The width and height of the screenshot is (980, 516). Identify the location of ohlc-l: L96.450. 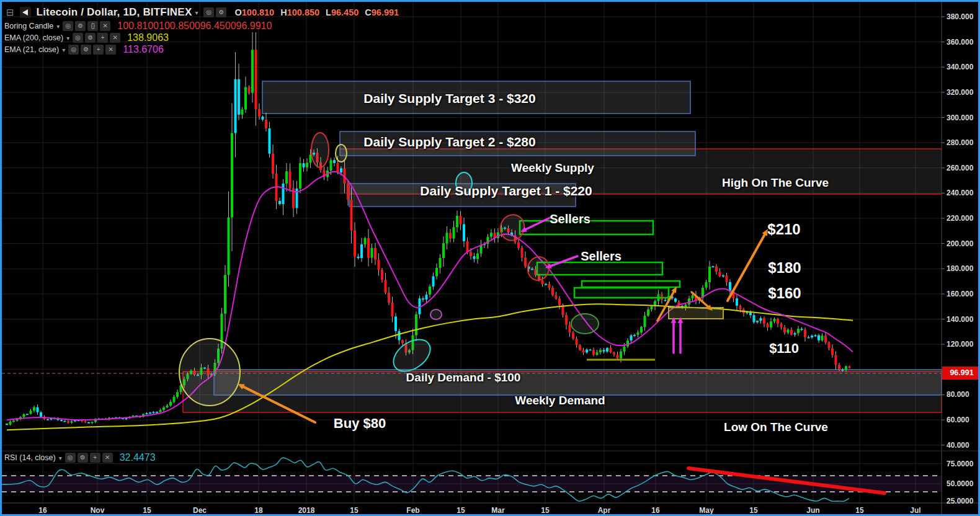
(342, 12).